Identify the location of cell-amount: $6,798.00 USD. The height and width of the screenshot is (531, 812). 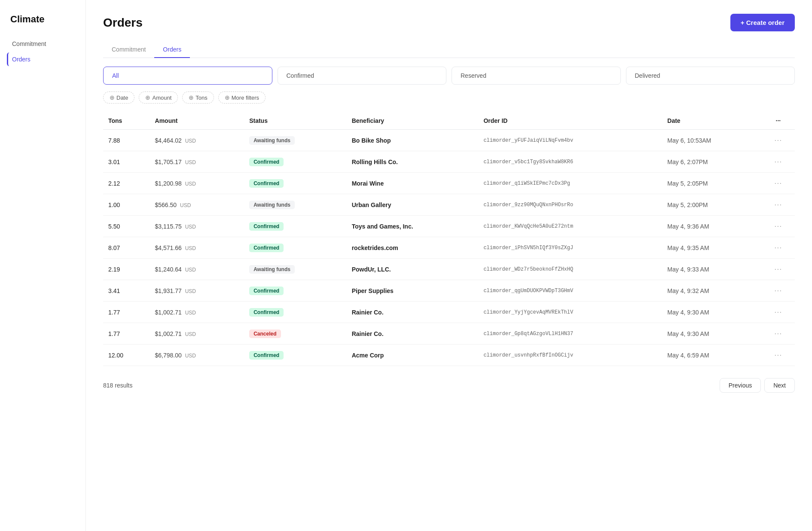
(197, 355).